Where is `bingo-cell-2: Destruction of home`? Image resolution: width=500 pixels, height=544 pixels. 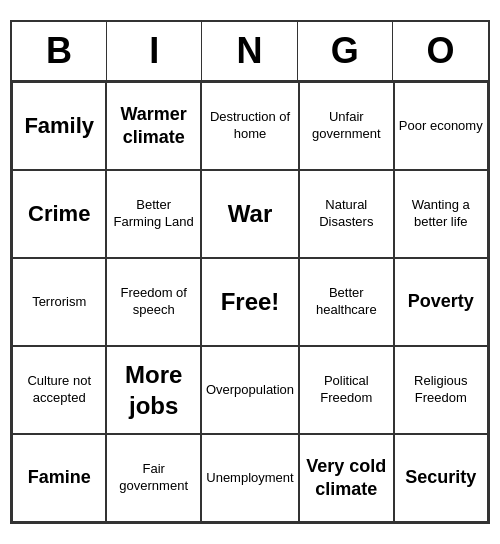 bingo-cell-2: Destruction of home is located at coordinates (250, 126).